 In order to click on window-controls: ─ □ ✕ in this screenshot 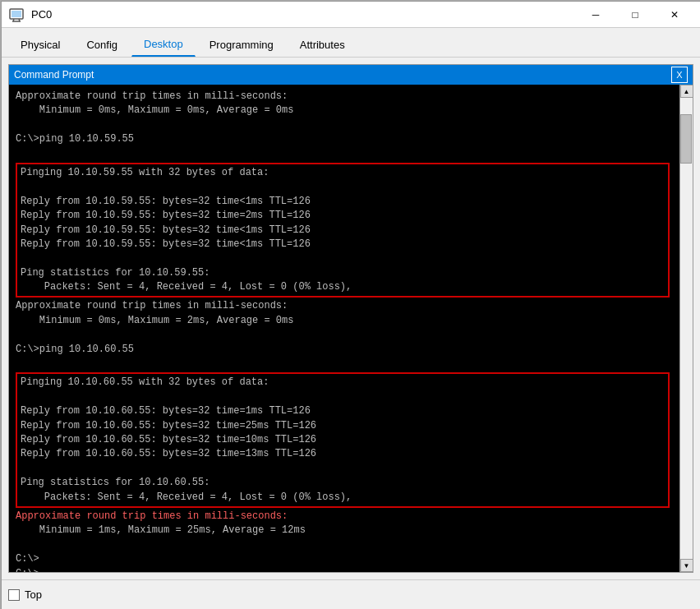, I will do `click(635, 15)`.